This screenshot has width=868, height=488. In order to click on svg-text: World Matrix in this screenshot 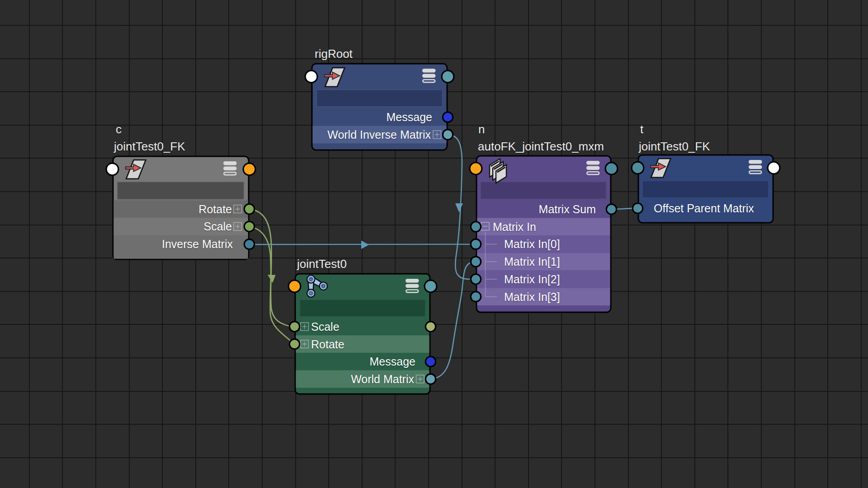, I will do `click(382, 379)`.